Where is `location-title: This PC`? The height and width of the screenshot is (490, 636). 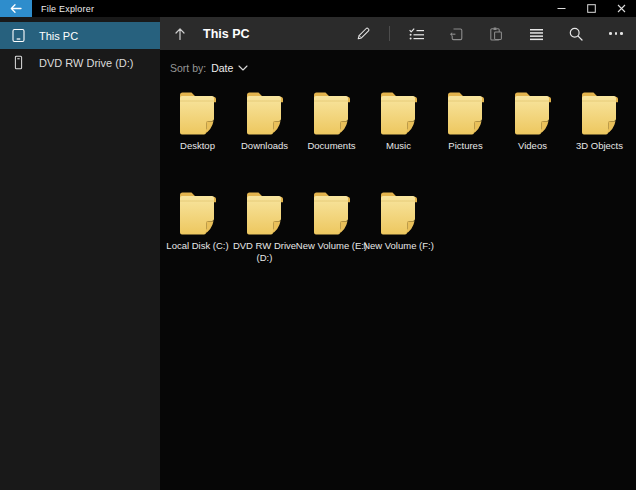 location-title: This PC is located at coordinates (226, 34).